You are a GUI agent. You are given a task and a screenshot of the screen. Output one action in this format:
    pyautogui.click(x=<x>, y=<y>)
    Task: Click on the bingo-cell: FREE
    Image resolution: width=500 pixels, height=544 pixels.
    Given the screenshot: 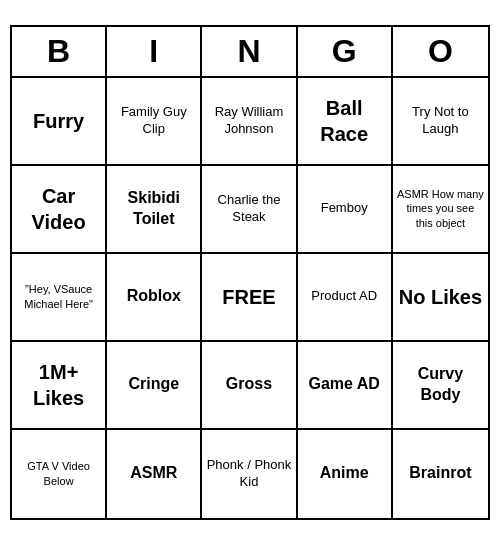 What is the action you would take?
    pyautogui.click(x=250, y=298)
    